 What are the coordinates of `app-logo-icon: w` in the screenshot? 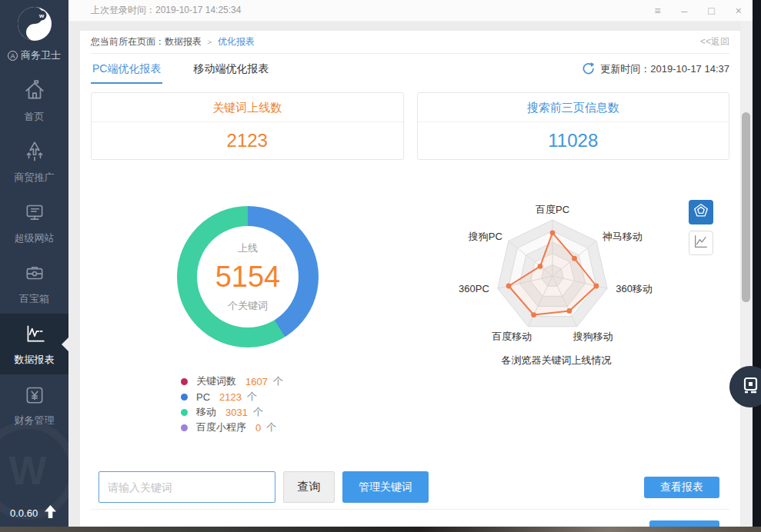 It's located at (35, 25).